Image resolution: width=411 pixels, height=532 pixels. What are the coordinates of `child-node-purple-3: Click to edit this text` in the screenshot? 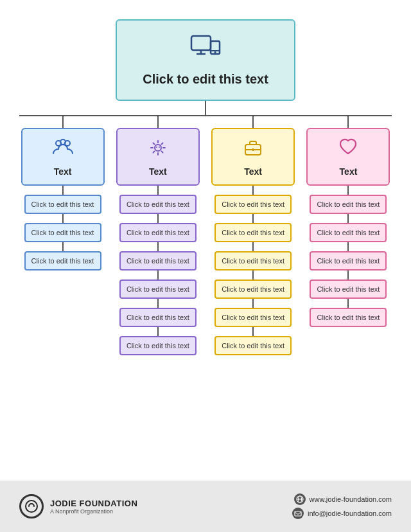 It's located at (158, 261).